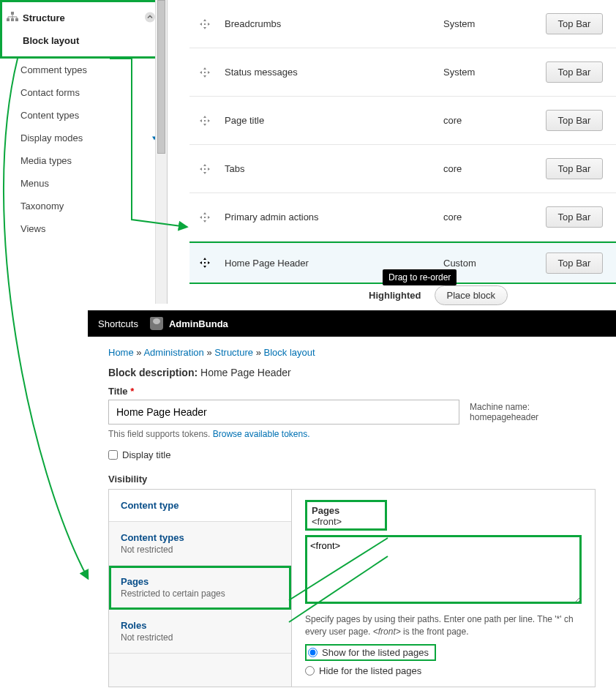 Image resolution: width=616 pixels, height=688 pixels. Describe the element at coordinates (420, 277) in the screenshot. I see `drag-tooltip: Drag to re-order` at that location.